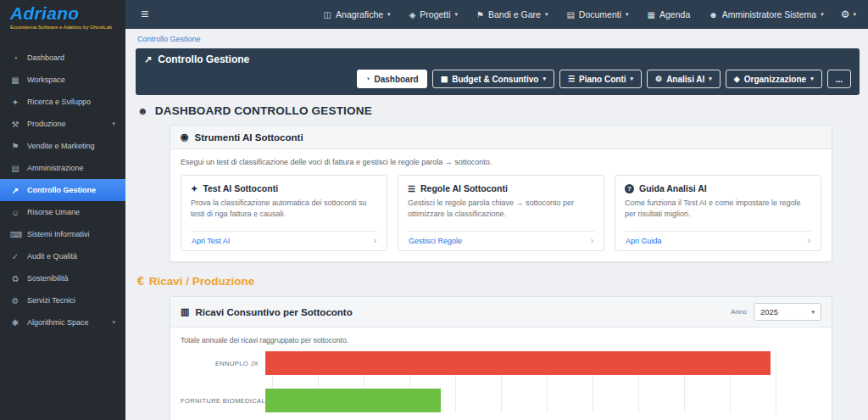  What do you see at coordinates (739, 312) in the screenshot?
I see `year-label: Anno` at bounding box center [739, 312].